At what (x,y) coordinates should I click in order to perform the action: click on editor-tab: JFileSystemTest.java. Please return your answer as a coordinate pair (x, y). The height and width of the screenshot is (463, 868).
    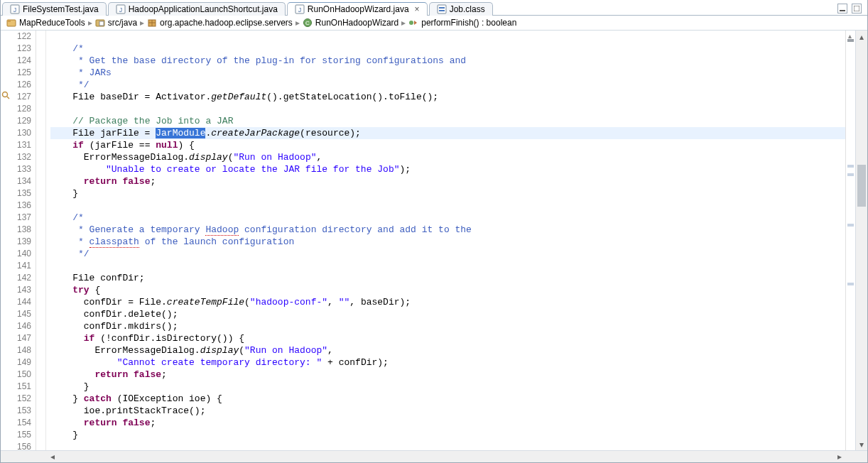
    Looking at the image, I should click on (54, 9).